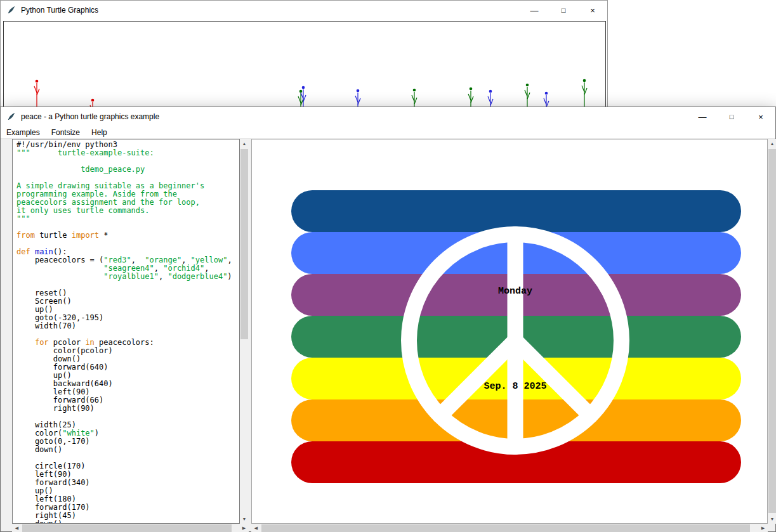 This screenshot has height=532, width=776. What do you see at coordinates (90, 117) in the screenshot?
I see `main-window-title: peace - a Python turtle graphics example` at bounding box center [90, 117].